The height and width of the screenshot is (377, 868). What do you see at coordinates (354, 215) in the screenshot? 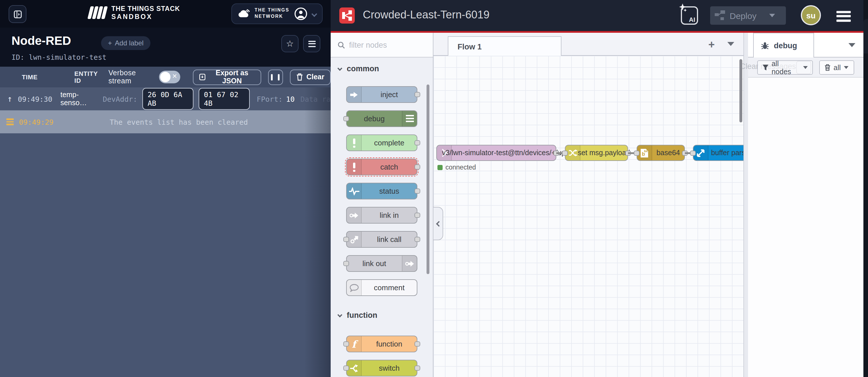
I see `link-in-icon` at bounding box center [354, 215].